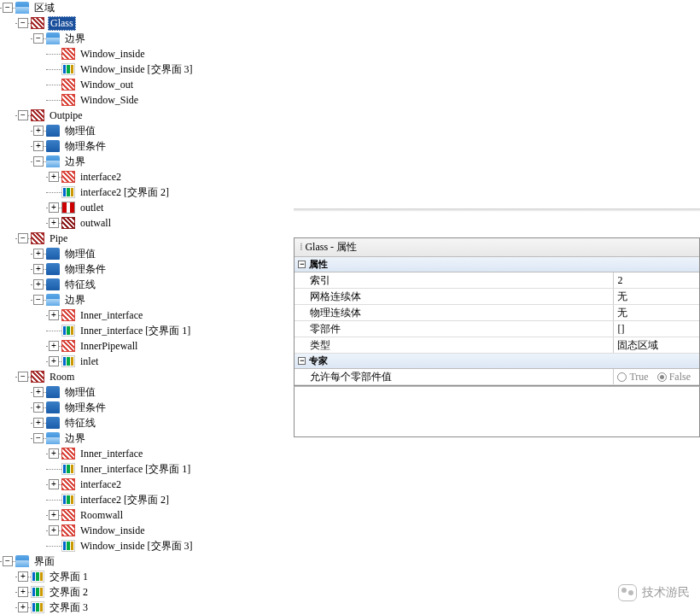 Image resolution: width=700 pixels, height=615 pixels. Describe the element at coordinates (656, 329) in the screenshot. I see `property-value: []` at that location.